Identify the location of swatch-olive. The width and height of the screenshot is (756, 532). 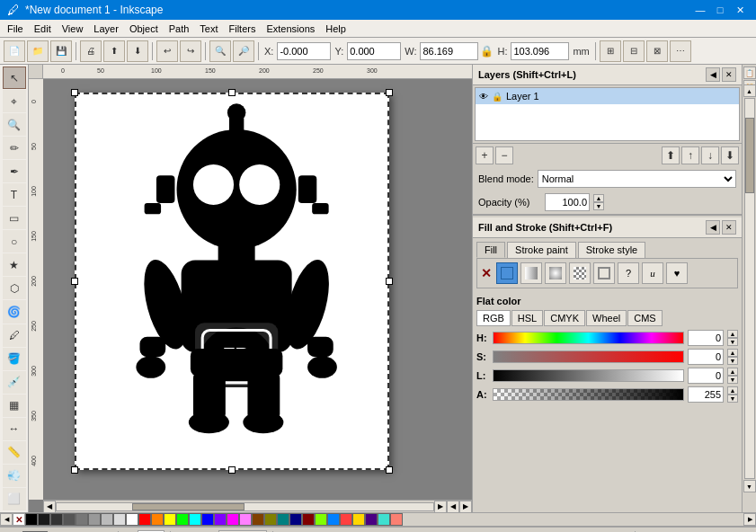
(271, 519).